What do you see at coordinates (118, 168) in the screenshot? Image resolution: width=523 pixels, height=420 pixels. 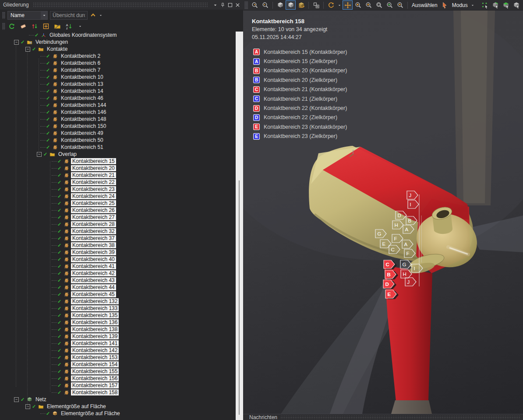 I see `tree-item: ✓Kontaktbereich 20` at bounding box center [118, 168].